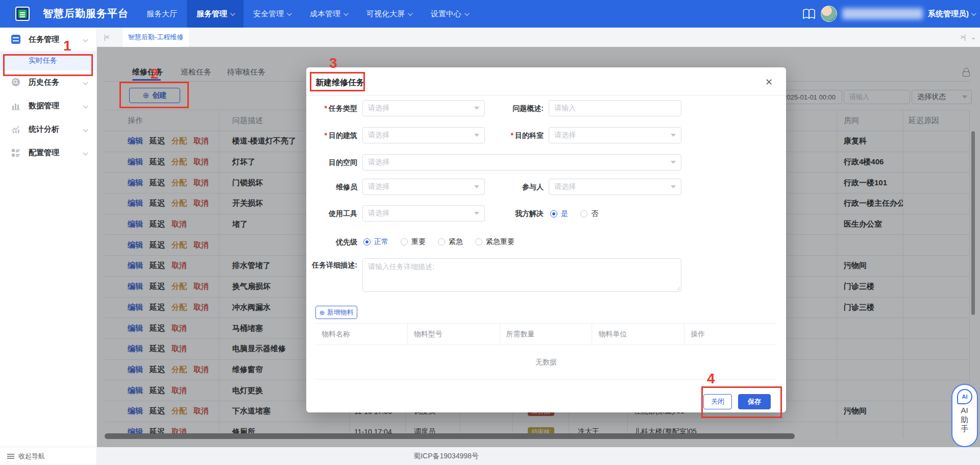 The image size is (980, 465). Describe the element at coordinates (48, 153) in the screenshot. I see `sidebar-item-4: 配置管理` at that location.